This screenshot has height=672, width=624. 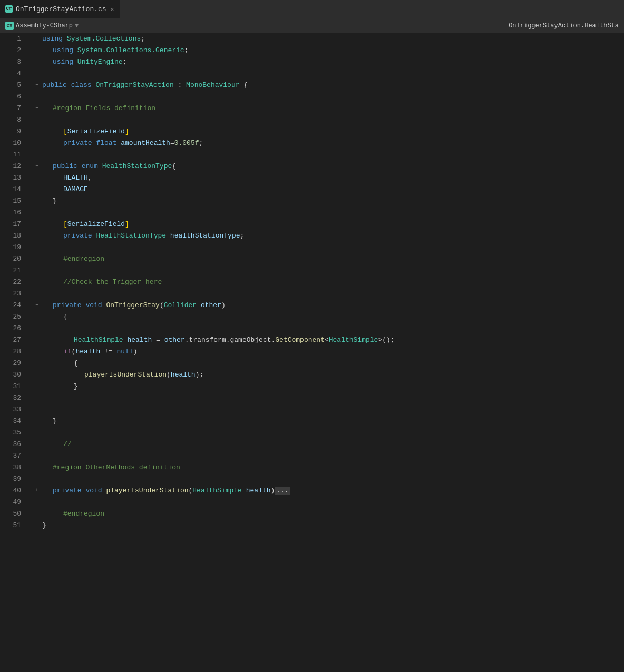 What do you see at coordinates (312, 166) in the screenshot?
I see `table-row: 12−public enum HealthStationType{` at bounding box center [312, 166].